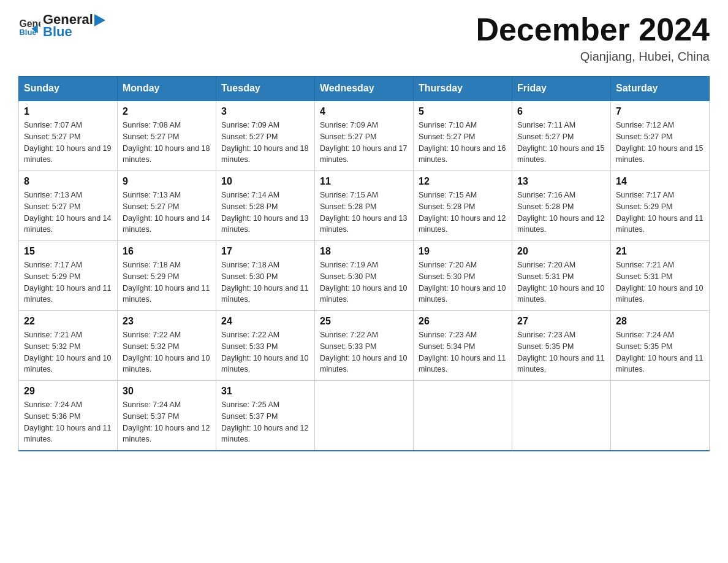 The height and width of the screenshot is (563, 728). What do you see at coordinates (463, 112) in the screenshot?
I see `day-number: 5` at bounding box center [463, 112].